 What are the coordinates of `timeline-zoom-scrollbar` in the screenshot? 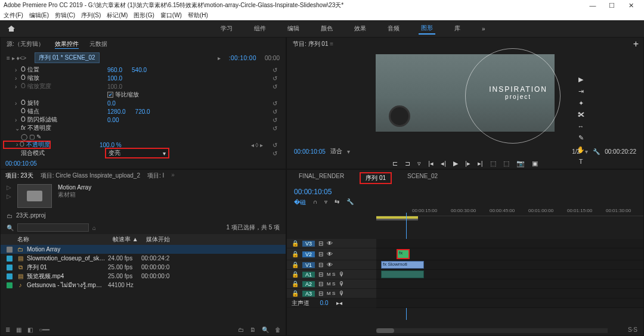 It's located at (492, 331).